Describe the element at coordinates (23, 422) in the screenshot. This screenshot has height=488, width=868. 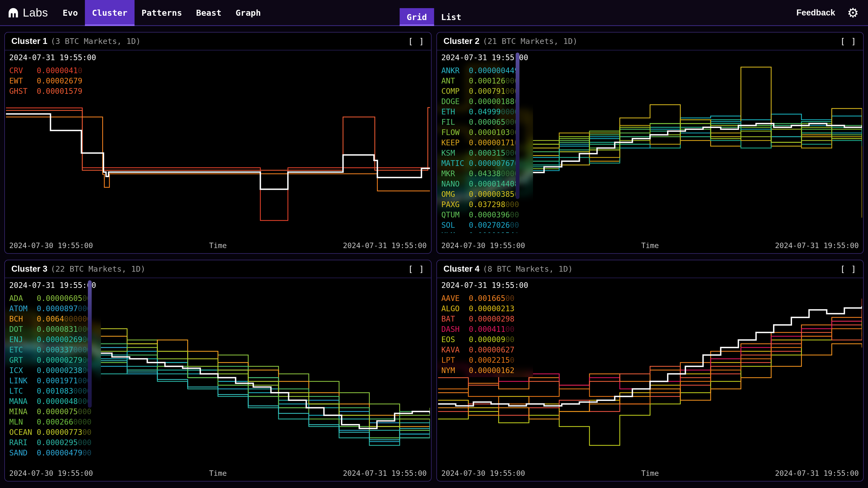
I see `legend-symbol: MLN` at that location.